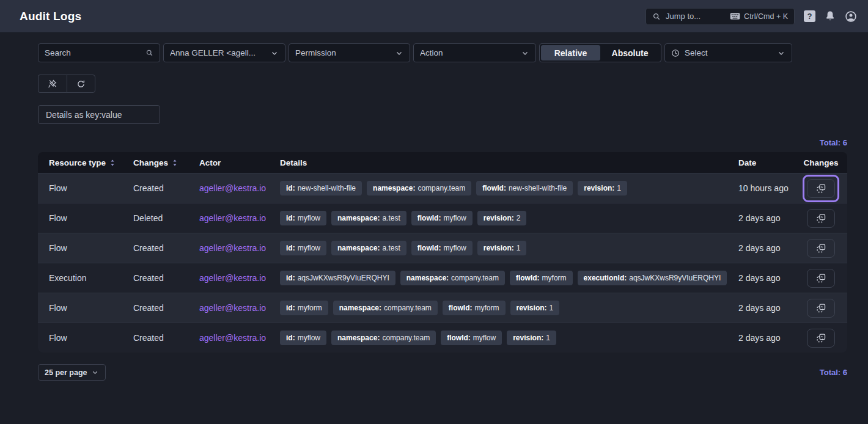 This screenshot has height=424, width=868. I want to click on clear-saved-filter-button, so click(53, 84).